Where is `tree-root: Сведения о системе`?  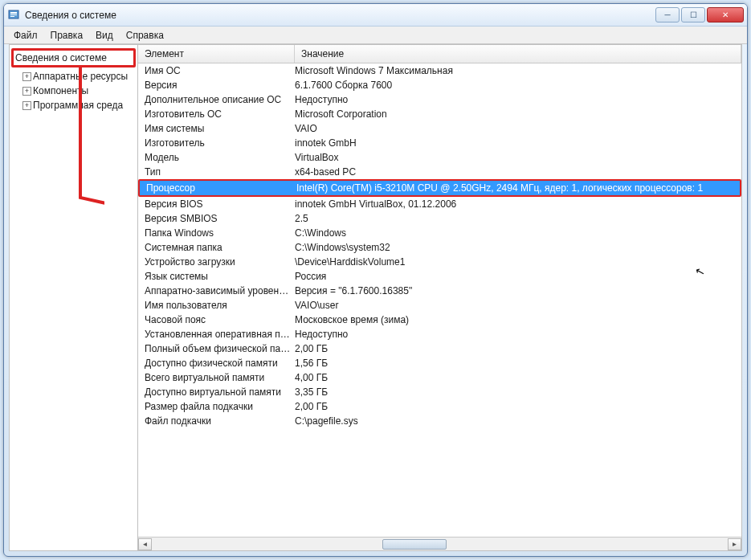 tree-root: Сведения о системе is located at coordinates (74, 58).